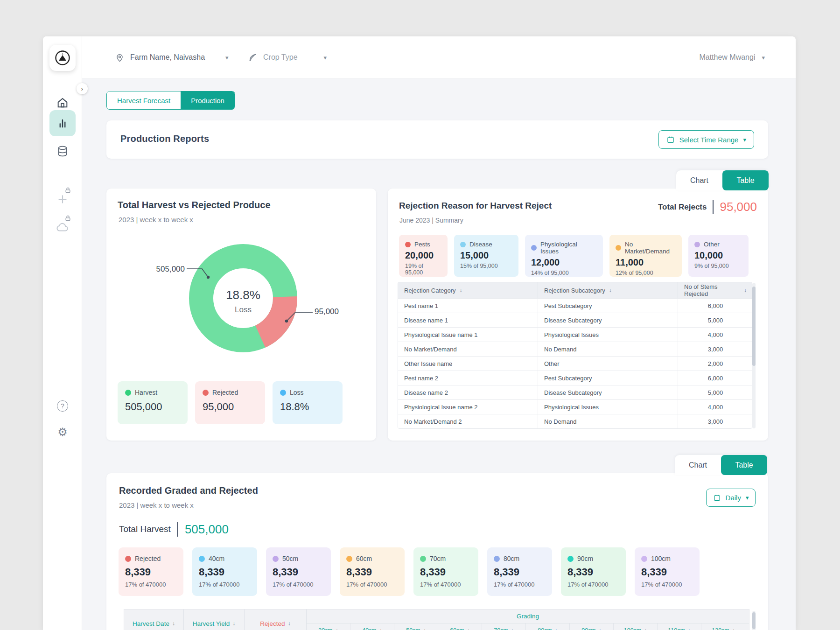 This screenshot has width=840, height=630. I want to click on header-rejection-category: Rejection Category↓, so click(468, 290).